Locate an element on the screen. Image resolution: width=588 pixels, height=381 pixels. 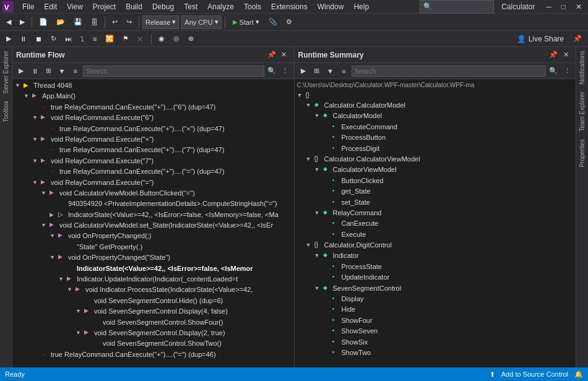
menu-extensions: Extensions is located at coordinates (290, 7).